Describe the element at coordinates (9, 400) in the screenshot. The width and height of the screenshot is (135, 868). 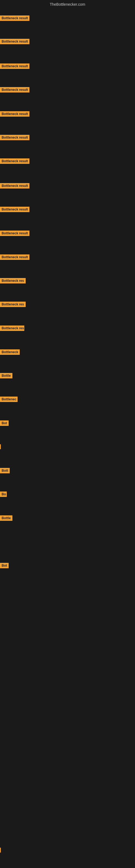
I see `bottleneck-badge-container: Bottlenec` at that location.